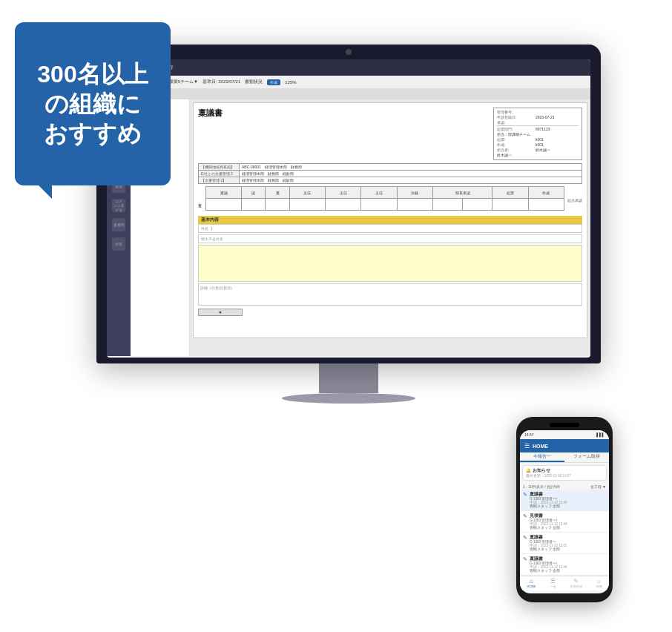 The height and width of the screenshot is (632, 672). Describe the element at coordinates (568, 494) in the screenshot. I see `list-item-0-title: 稟議書` at that location.